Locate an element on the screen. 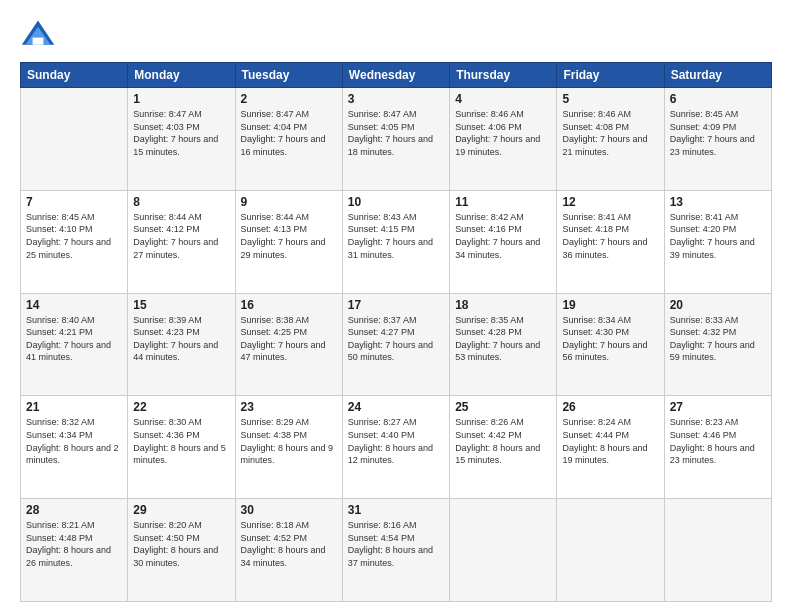 This screenshot has height=612, width=792. header is located at coordinates (396, 34).